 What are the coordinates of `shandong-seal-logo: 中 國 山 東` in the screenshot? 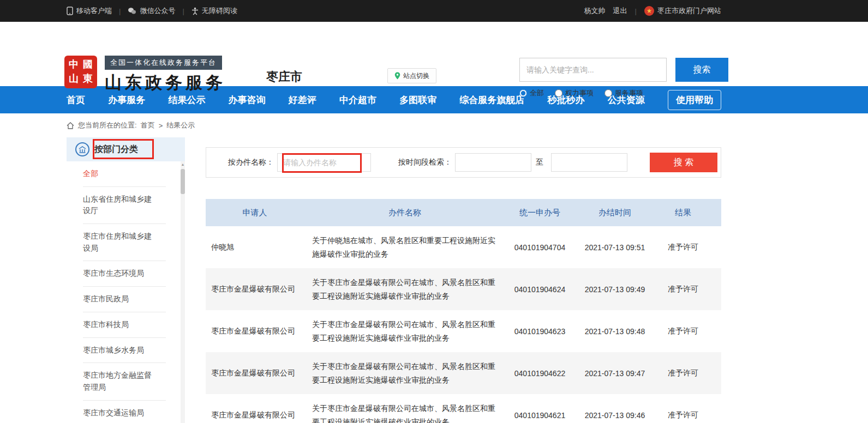 It's located at (81, 72).